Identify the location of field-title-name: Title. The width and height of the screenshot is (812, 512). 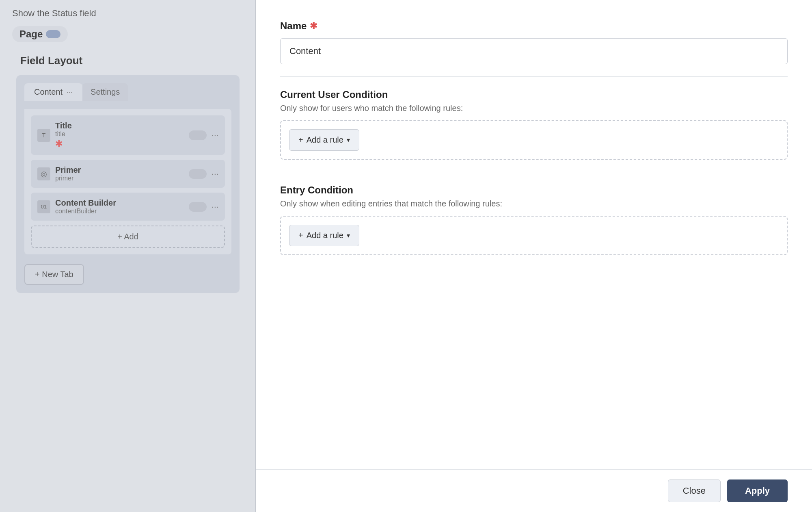
(119, 126).